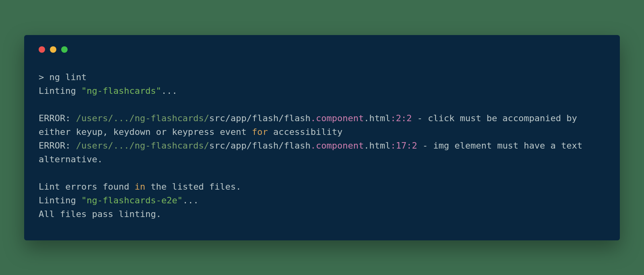 The height and width of the screenshot is (275, 644). I want to click on terminal-text: for, so click(260, 132).